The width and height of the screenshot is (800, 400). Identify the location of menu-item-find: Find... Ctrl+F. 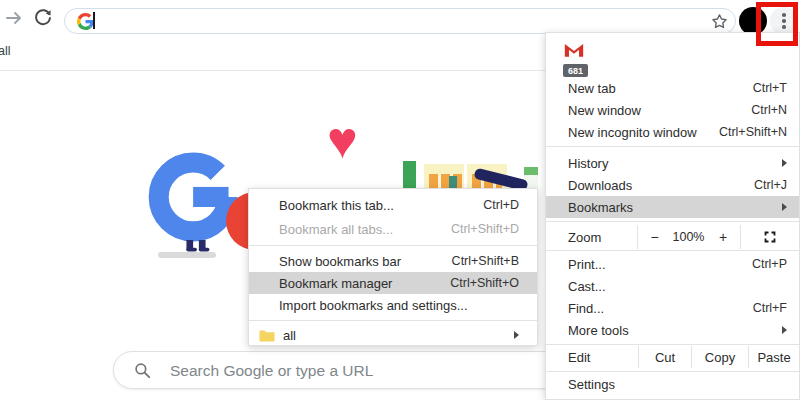
(672, 308).